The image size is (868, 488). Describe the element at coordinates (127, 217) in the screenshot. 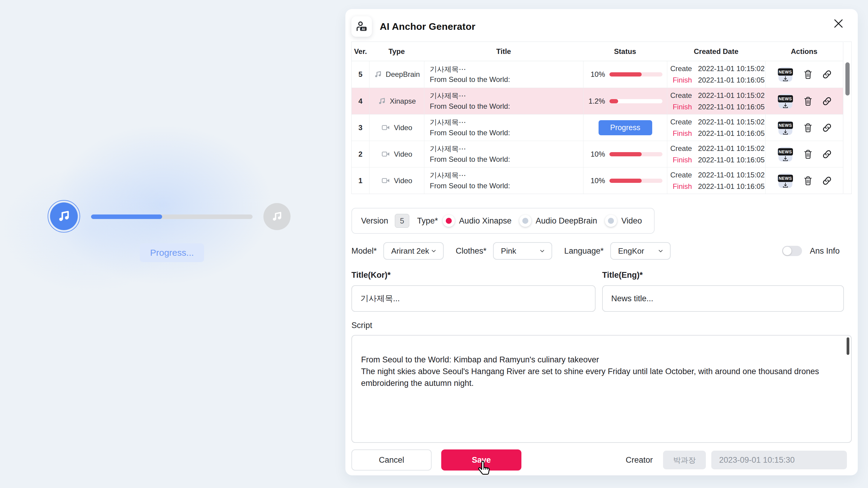

I see `audio-progress-fill` at that location.